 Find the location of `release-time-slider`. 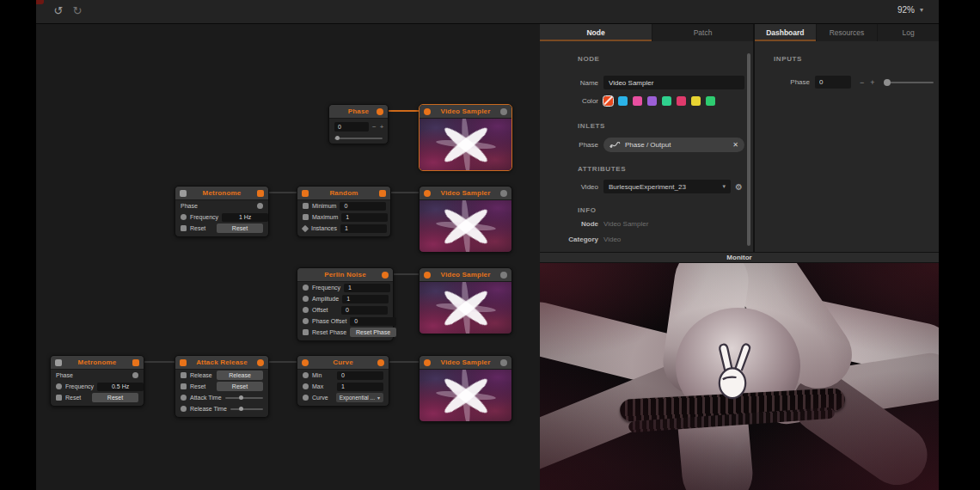

release-time-slider is located at coordinates (247, 409).